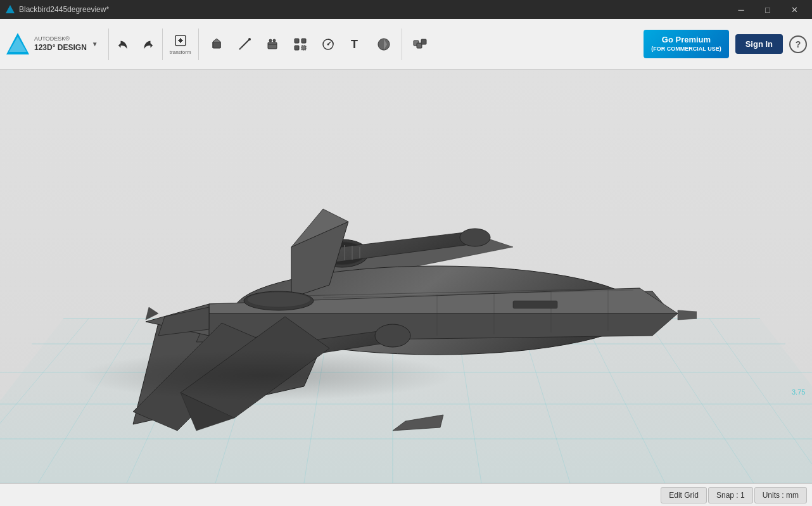  I want to click on toolbar: AUTODESK® 123D° DESIGN ▼ transform, so click(406, 44).